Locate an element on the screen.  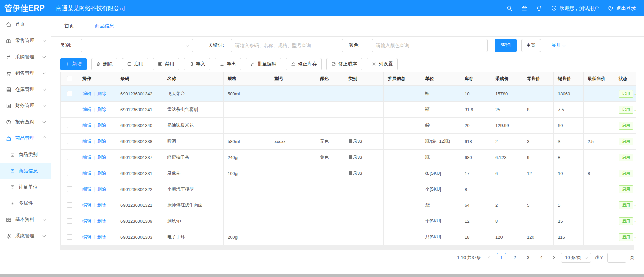
column-settings-button: 列设置 is located at coordinates (382, 64).